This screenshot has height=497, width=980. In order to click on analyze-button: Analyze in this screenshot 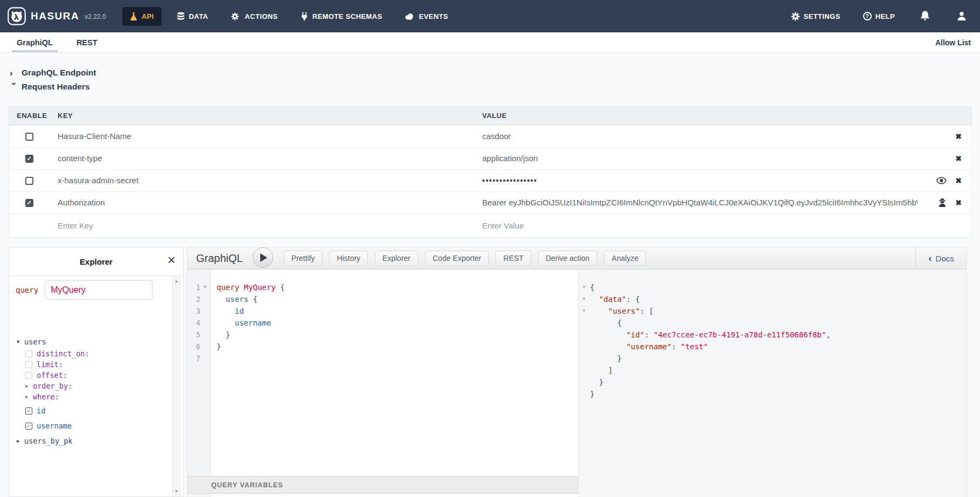, I will do `click(625, 258)`.